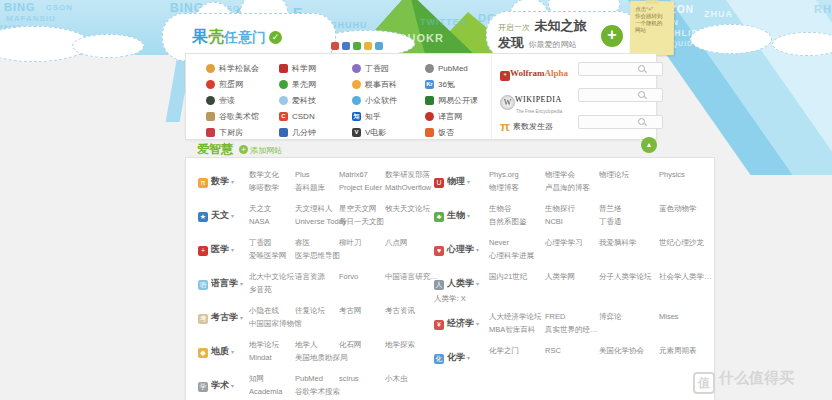 The width and height of the screenshot is (832, 400). I want to click on site-link: 往复论坛, so click(317, 311).